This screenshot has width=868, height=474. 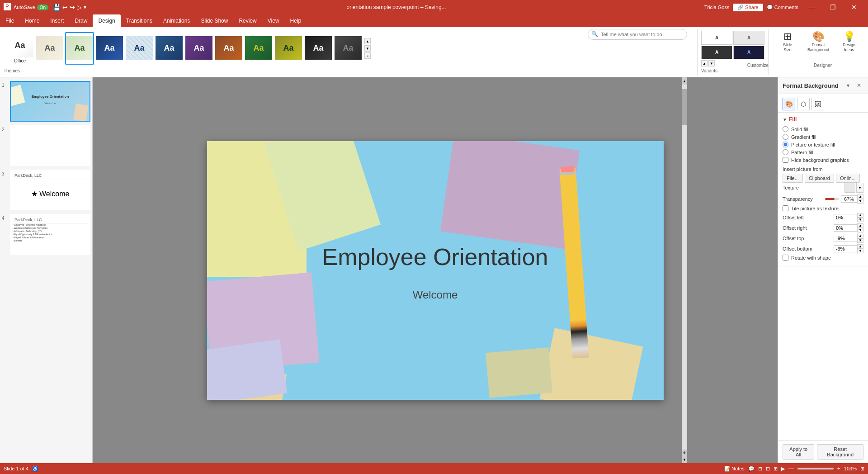 What do you see at coordinates (139, 21) in the screenshot?
I see `tab-transitions: Transitions` at bounding box center [139, 21].